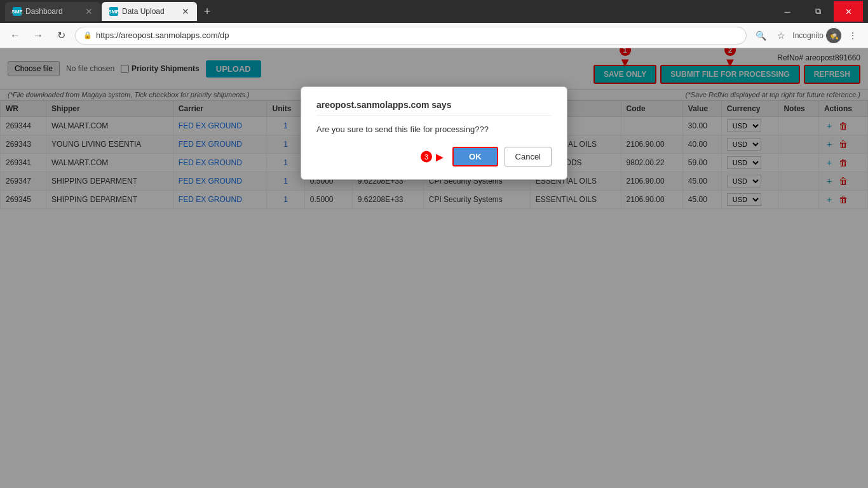  Describe the element at coordinates (475, 156) in the screenshot. I see `modal-ok-button: OK` at that location.